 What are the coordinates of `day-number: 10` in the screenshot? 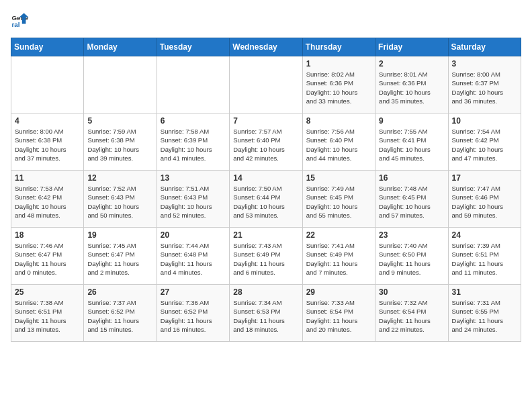 It's located at (485, 121).